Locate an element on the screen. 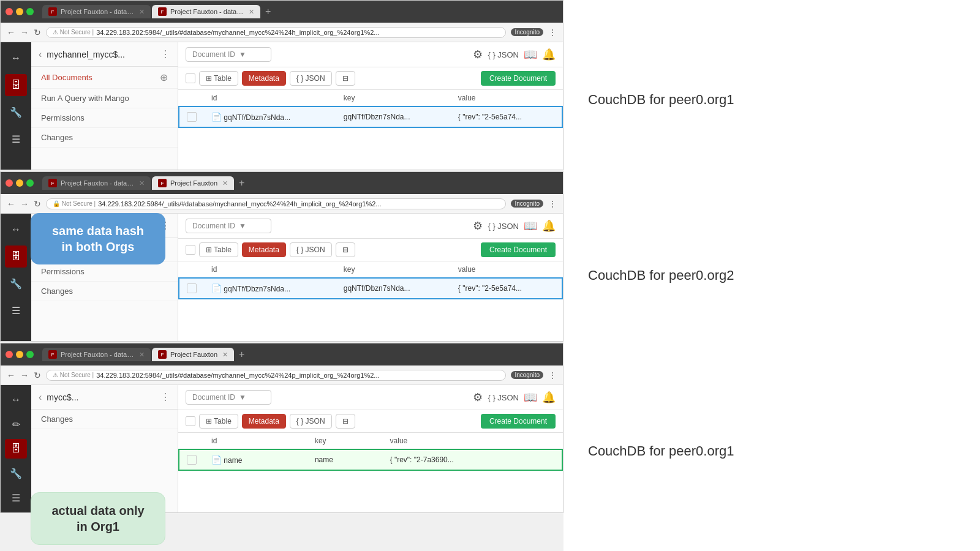  doc-id-dropdown-3: Document ID ▼ is located at coordinates (228, 397).